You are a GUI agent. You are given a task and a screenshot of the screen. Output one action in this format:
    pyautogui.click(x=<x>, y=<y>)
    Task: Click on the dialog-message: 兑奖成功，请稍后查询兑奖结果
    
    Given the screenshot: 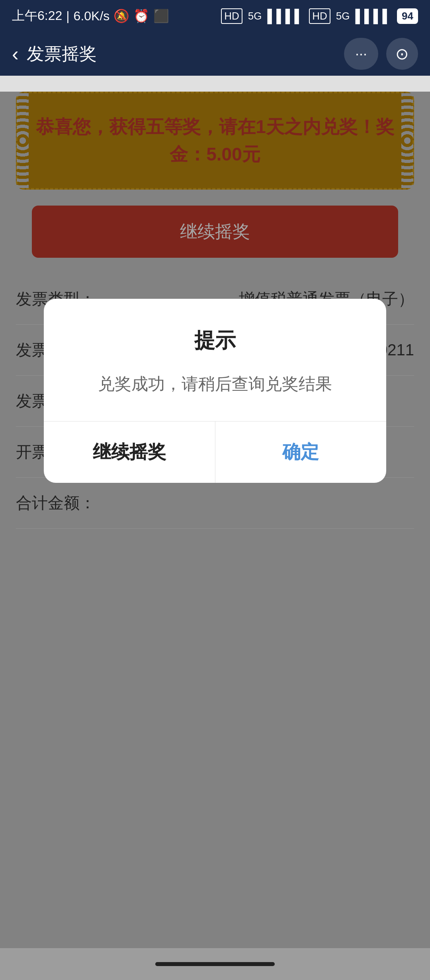 What is the action you would take?
    pyautogui.click(x=215, y=384)
    